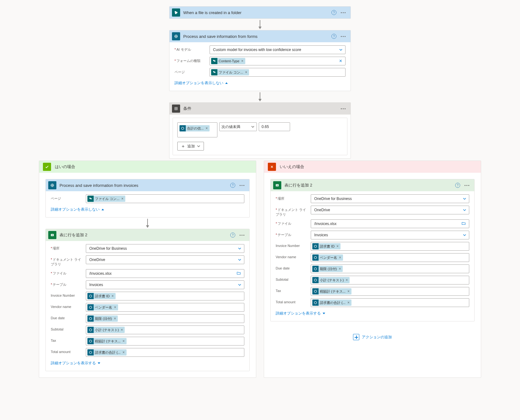 The width and height of the screenshot is (520, 420). Describe the element at coordinates (278, 61) in the screenshot. I see `form-type-input: Content-Type × ×` at that location.